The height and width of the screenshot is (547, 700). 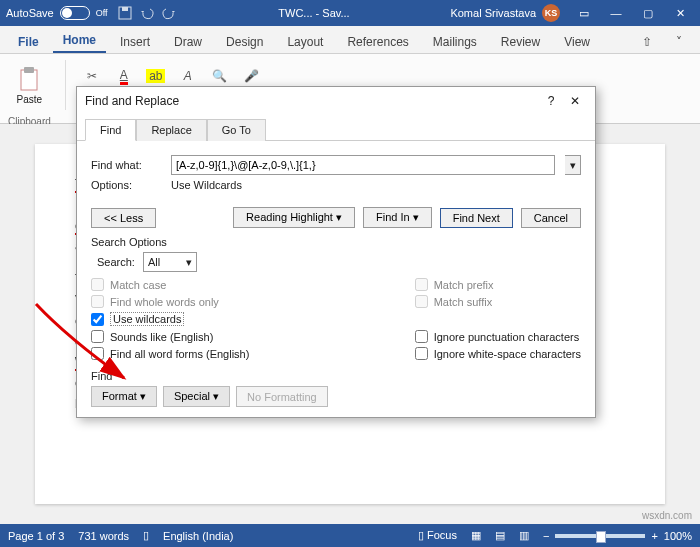 What do you see at coordinates (616, 13) in the screenshot?
I see `minimize-icon: —` at bounding box center [616, 13].